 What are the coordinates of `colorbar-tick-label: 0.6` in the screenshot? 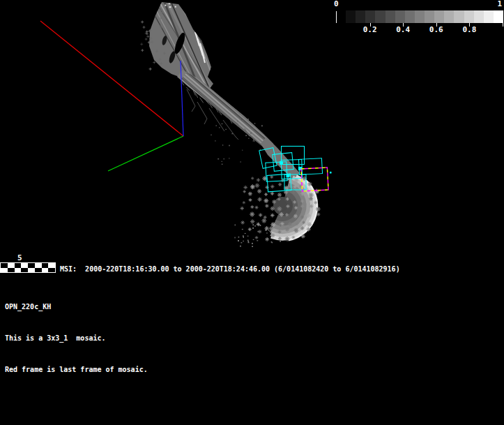 It's located at (436, 29).